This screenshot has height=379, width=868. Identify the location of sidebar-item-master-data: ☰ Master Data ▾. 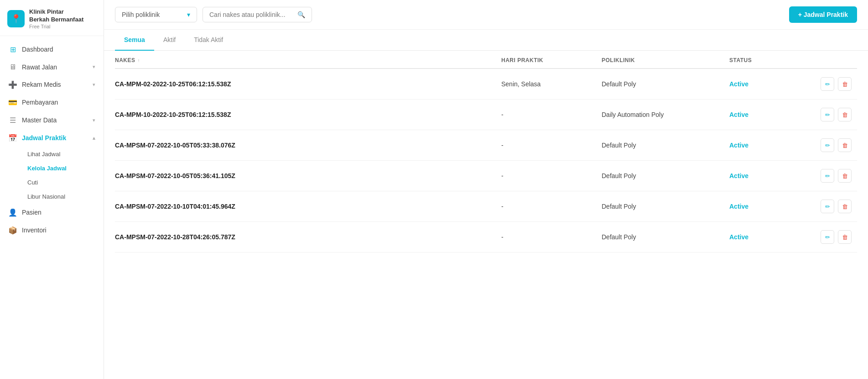
(52, 121).